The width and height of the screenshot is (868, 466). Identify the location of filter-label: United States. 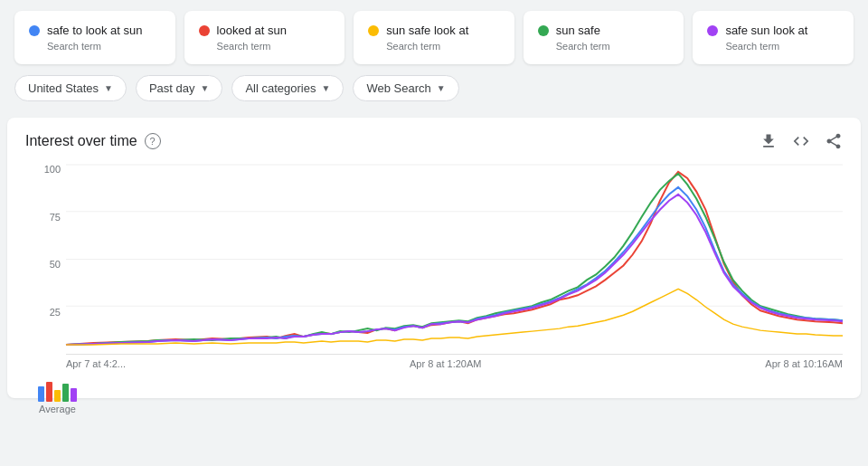
(63, 89).